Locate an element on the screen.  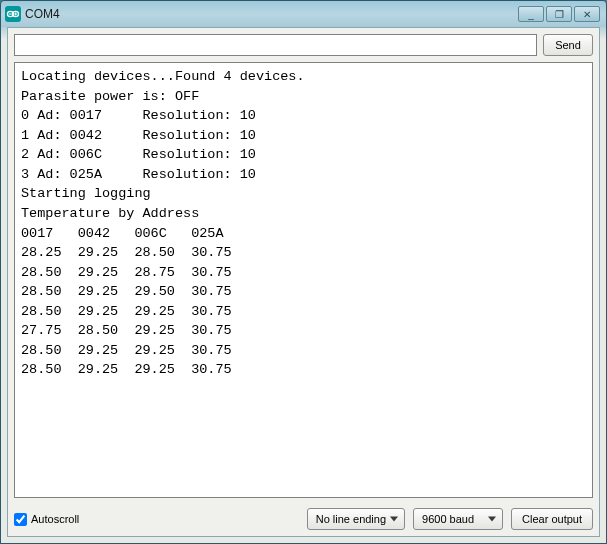
window-controls: _ ❐ ✕ is located at coordinates (559, 14).